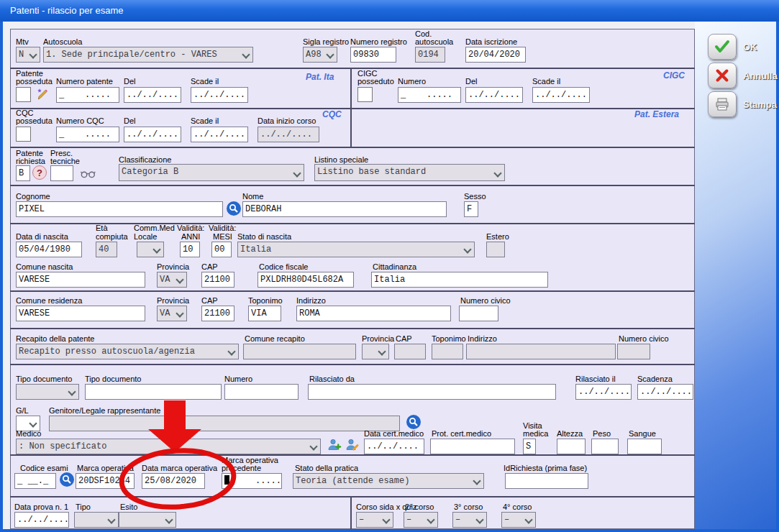 Image resolution: width=779 pixels, height=532 pixels. Describe the element at coordinates (394, 446) in the screenshot. I see `data-cert-medico-field: ../../....` at that location.